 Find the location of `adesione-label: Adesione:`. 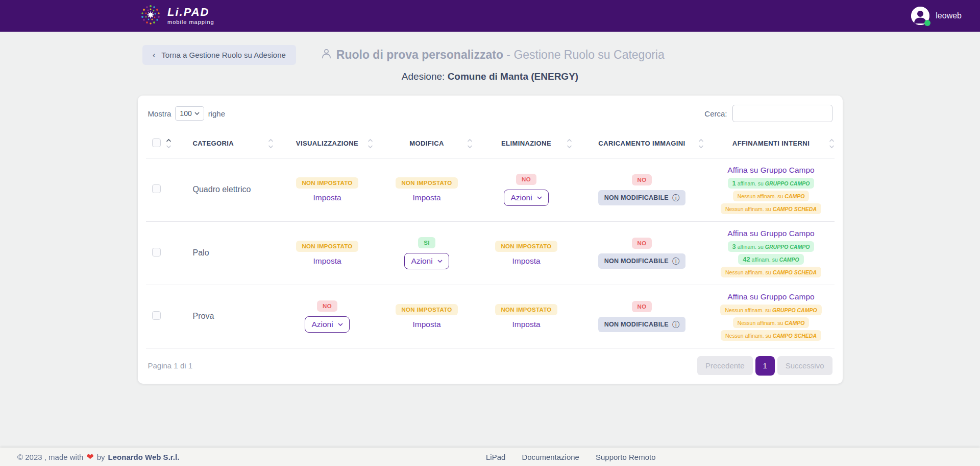

adesione-label: Adesione: is located at coordinates (425, 77).